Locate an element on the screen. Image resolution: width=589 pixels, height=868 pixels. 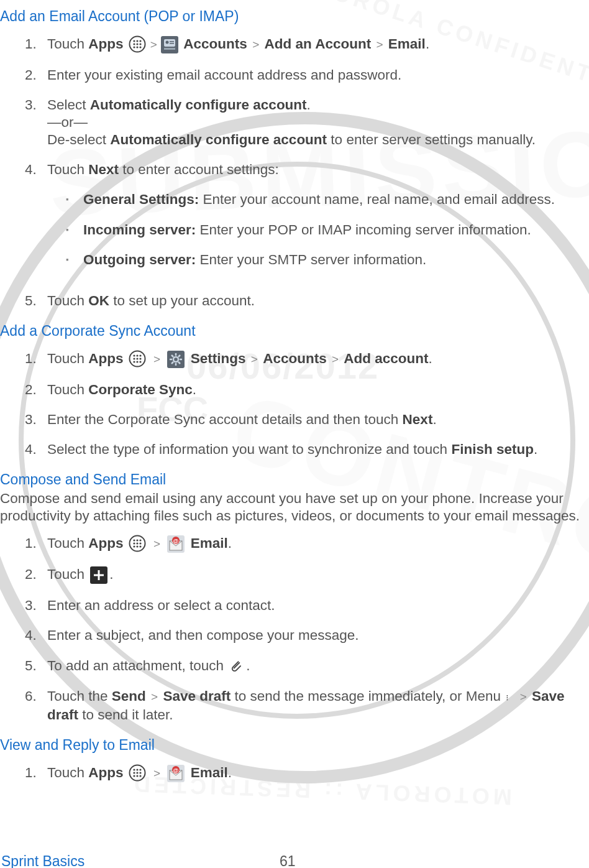
step-text: Enter an address or select a contact. is located at coordinates (161, 606).